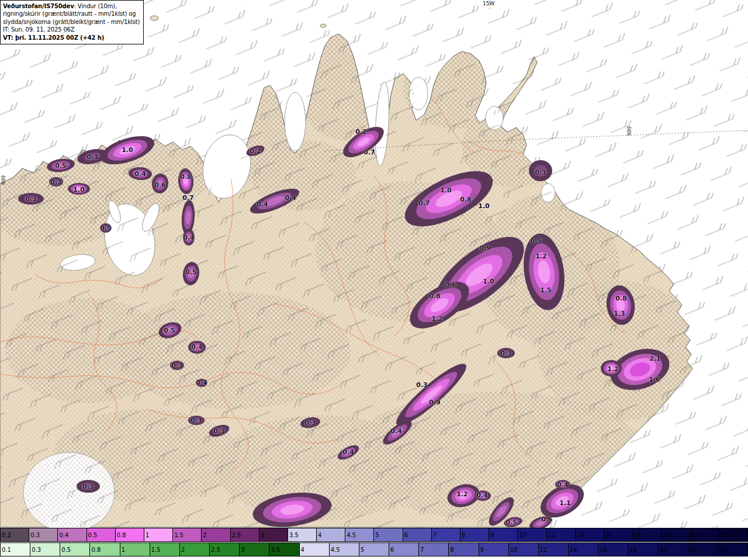  I want to click on colorbar-value-label: 12, so click(543, 549).